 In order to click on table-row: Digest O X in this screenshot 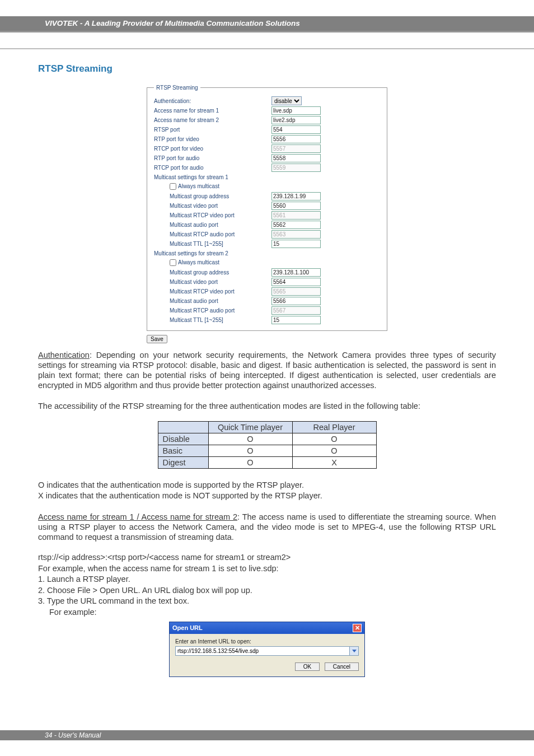, I will do `click(267, 463)`.